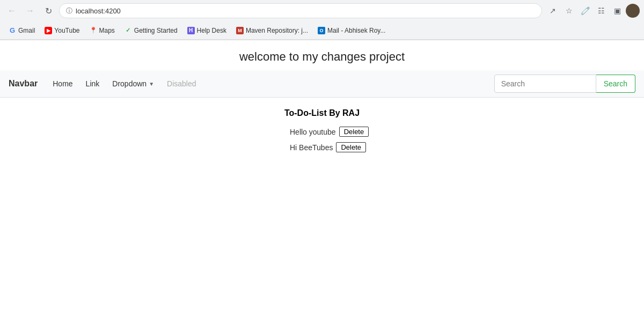 This screenshot has height=324, width=644. Describe the element at coordinates (151, 31) in the screenshot. I see `bookmark-getting-started: ✓ Getting Started` at that location.